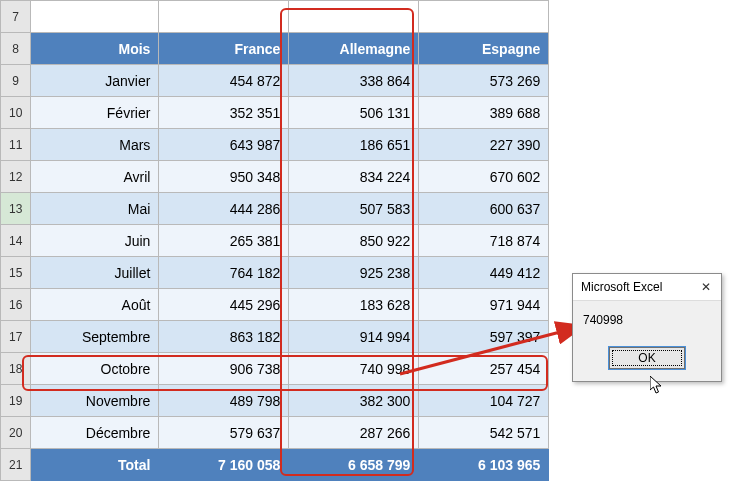 The width and height of the screenshot is (729, 502). I want to click on cell-value: 542 571, so click(484, 433).